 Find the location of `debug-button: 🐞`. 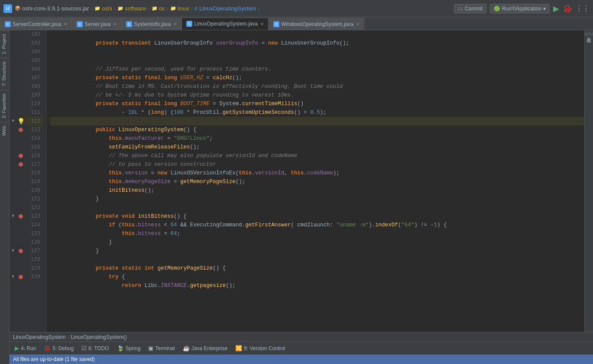

debug-button: 🐞 is located at coordinates (567, 9).